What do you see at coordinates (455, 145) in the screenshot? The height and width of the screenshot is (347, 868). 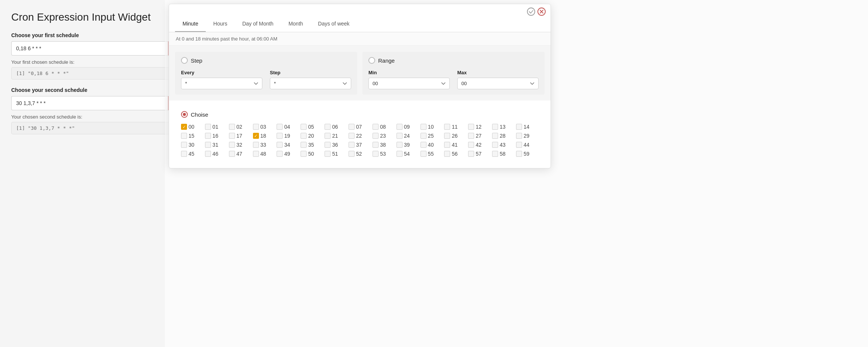 I see `choise-item: 41` at bounding box center [455, 145].